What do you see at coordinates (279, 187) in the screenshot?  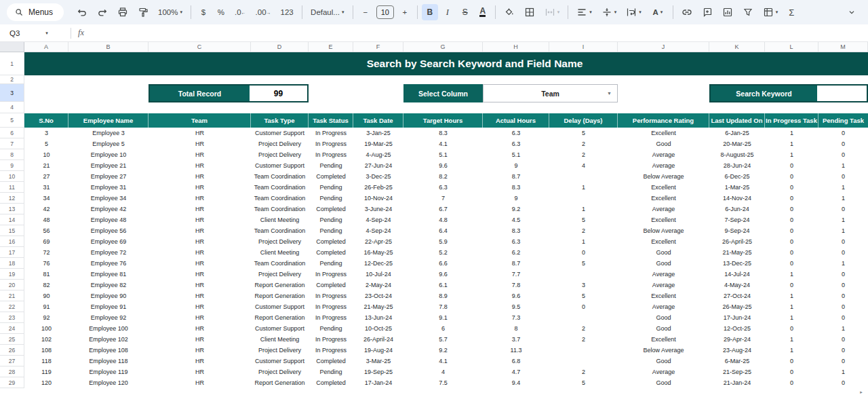 I see `table-cell: Team Coordination` at bounding box center [279, 187].